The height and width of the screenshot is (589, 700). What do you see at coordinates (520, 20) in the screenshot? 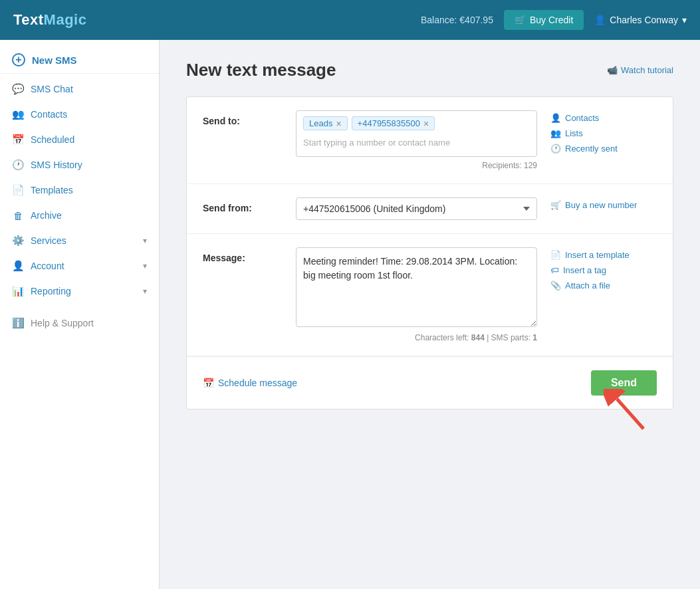
I see `cart-icon: 🛒` at bounding box center [520, 20].